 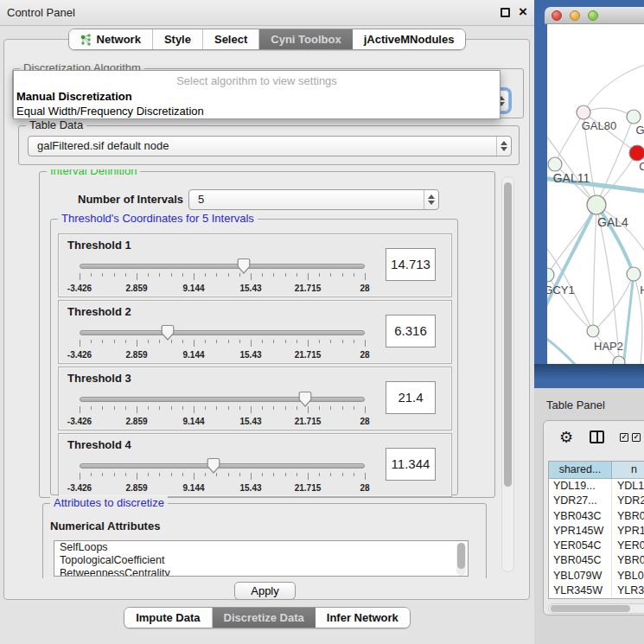 I want to click on network-canvas: GAL80GACGAL11GAL4GCY1HHAP2, so click(x=596, y=194).